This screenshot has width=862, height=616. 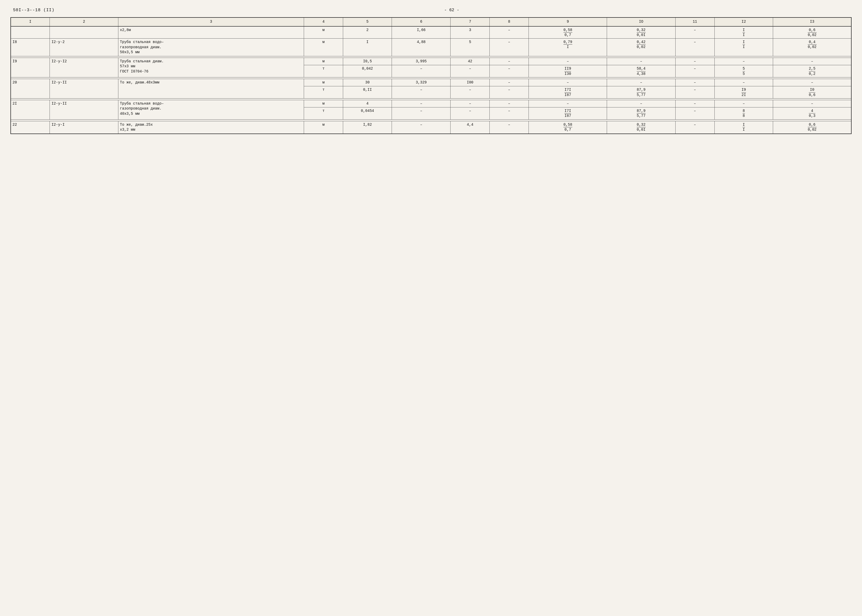 I want to click on cell-7: –, so click(x=470, y=93).